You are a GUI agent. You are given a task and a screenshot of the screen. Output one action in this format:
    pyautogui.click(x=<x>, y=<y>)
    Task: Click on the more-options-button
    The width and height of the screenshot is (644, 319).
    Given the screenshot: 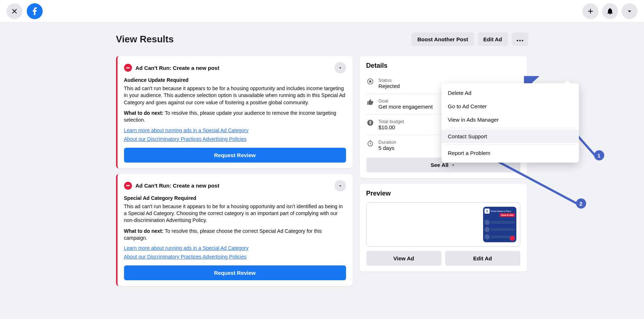 What is the action you would take?
    pyautogui.click(x=520, y=39)
    